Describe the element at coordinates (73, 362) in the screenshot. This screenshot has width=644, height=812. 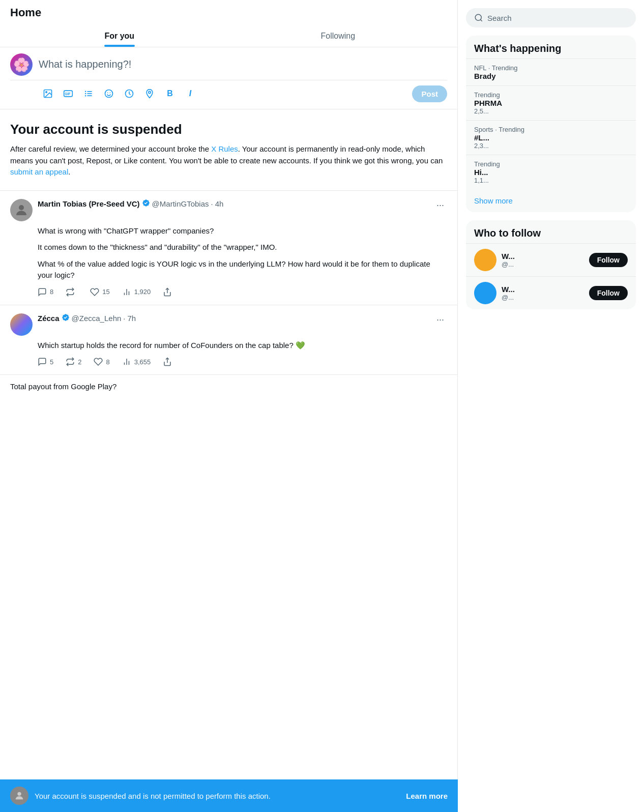
I see `retweet-action-2: 2` at that location.